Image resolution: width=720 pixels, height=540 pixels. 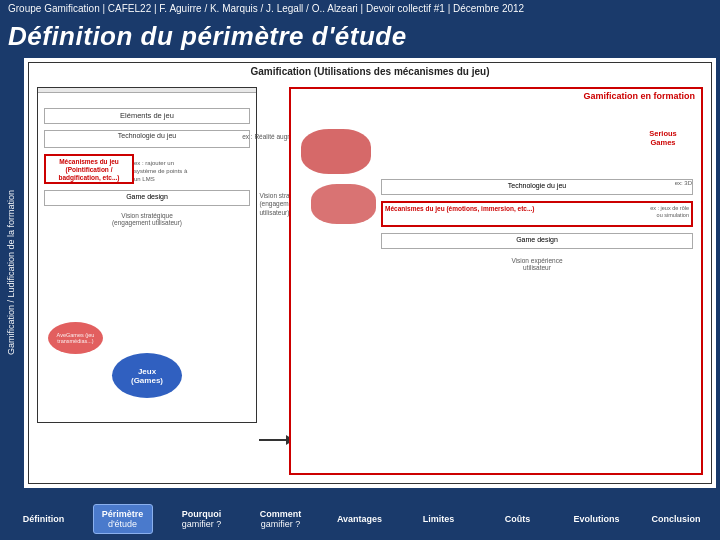 I want to click on jeux-circle: Jeux(Games), so click(x=147, y=376).